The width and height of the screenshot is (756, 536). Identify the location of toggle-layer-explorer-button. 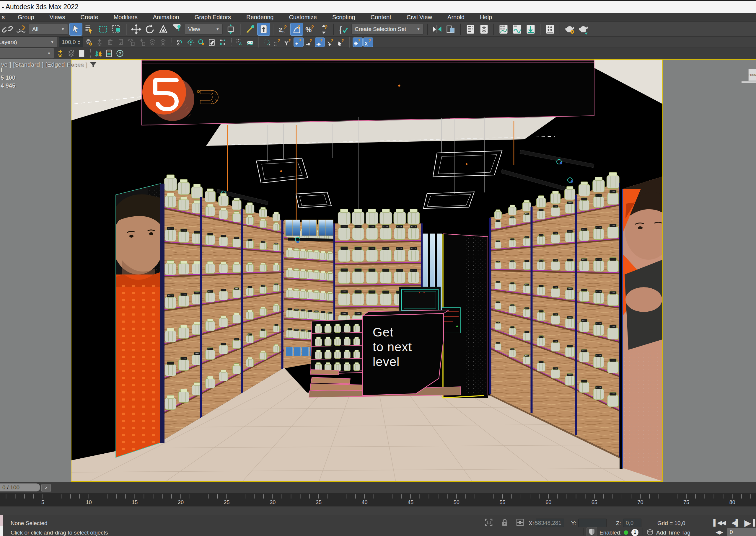
(484, 29).